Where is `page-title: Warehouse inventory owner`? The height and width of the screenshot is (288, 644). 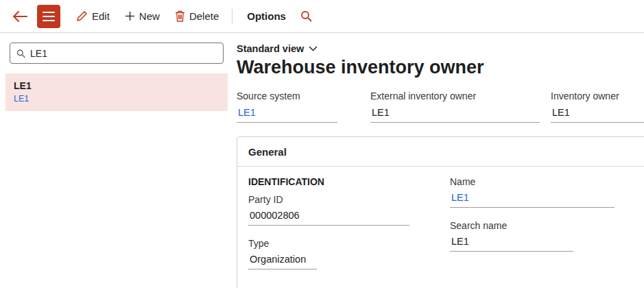
page-title: Warehouse inventory owner is located at coordinates (440, 67).